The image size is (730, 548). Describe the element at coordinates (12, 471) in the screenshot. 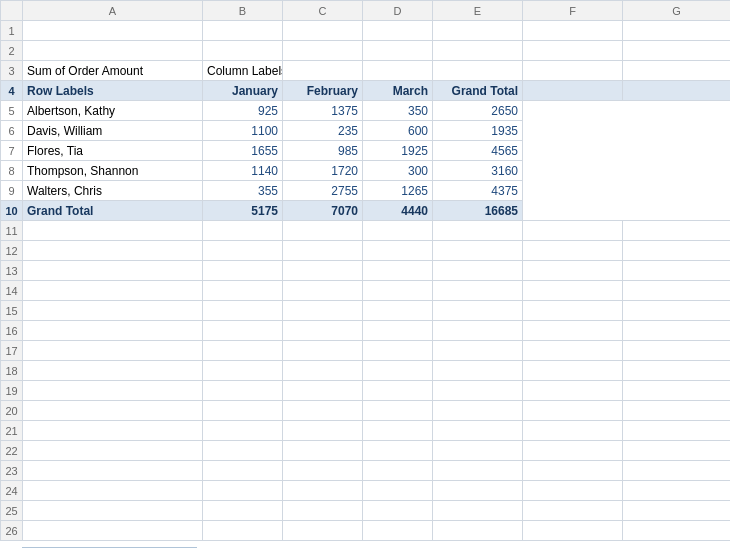

I see `cell-r23-c0: 23` at that location.